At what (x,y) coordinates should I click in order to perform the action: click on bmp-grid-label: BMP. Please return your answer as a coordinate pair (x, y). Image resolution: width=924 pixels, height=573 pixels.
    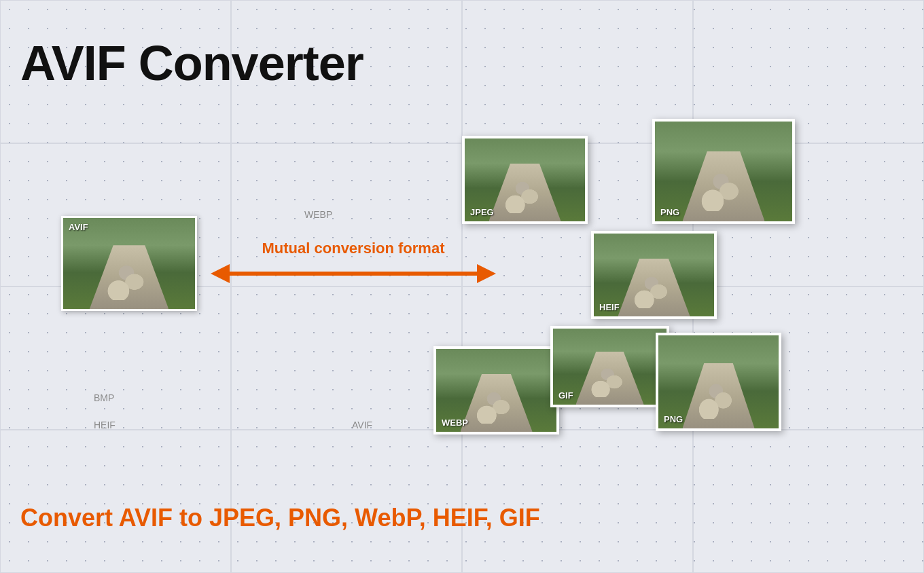
    Looking at the image, I should click on (104, 398).